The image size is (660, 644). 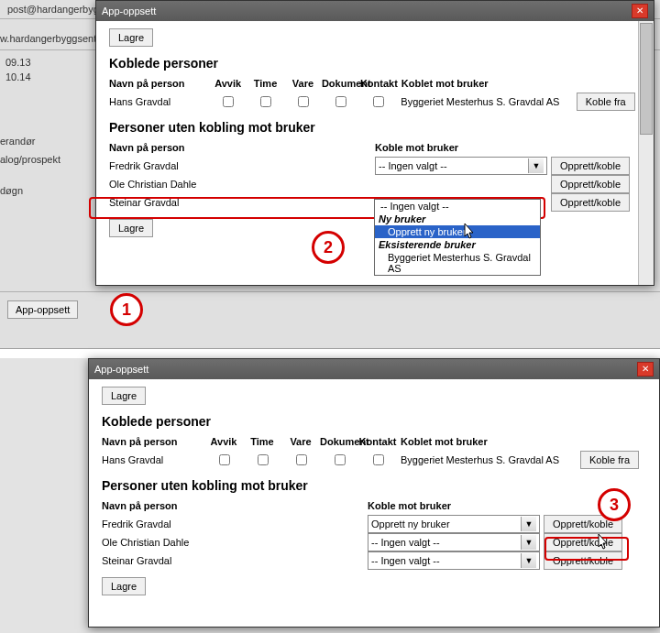 What do you see at coordinates (457, 232) in the screenshot?
I see `dropdown-item-opprett: Opprett ny bruker` at bounding box center [457, 232].